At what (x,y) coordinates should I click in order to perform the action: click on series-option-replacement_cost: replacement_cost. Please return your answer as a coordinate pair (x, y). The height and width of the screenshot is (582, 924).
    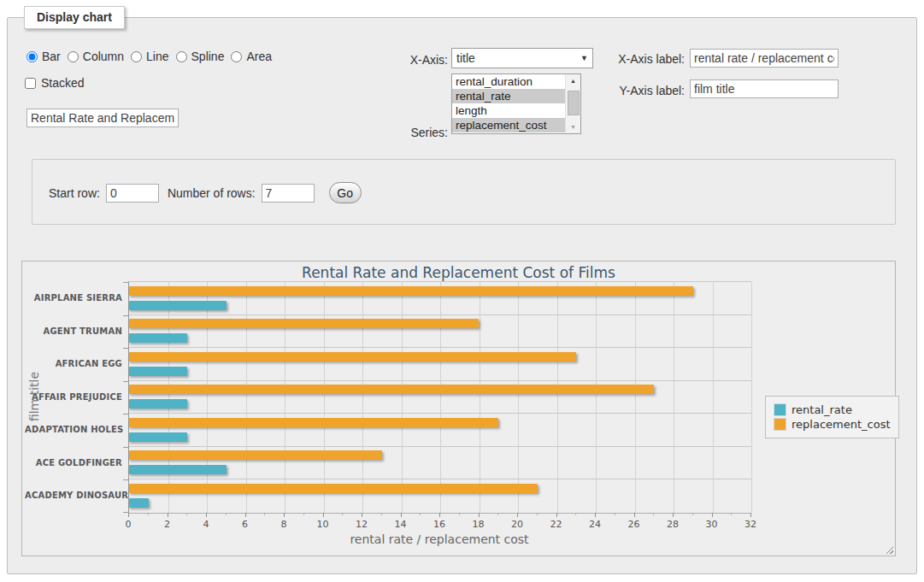
    Looking at the image, I should click on (509, 125).